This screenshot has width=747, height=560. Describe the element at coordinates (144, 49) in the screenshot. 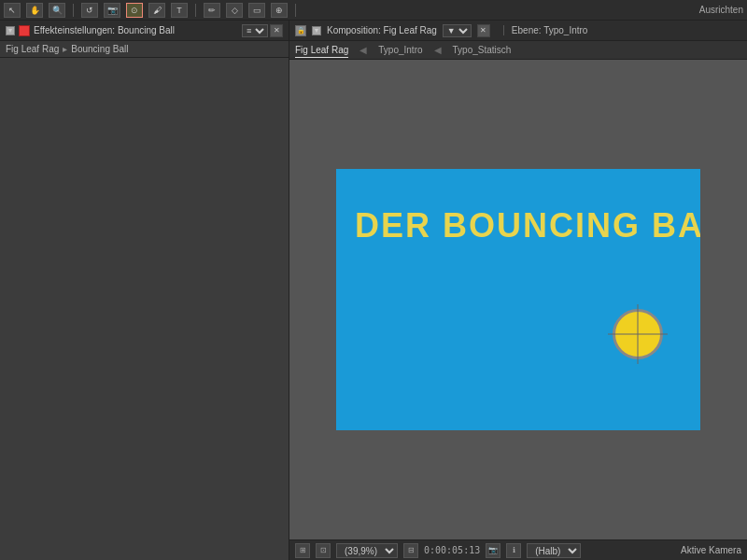

I see `breadcrumb: Fig Leaf Rag ▸ Bouncing Ball` at that location.